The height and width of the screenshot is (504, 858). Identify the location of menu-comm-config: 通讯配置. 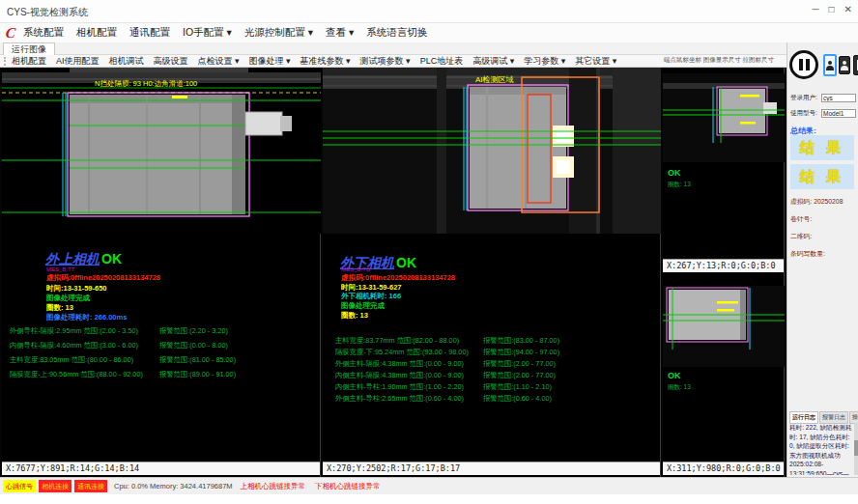
(150, 33).